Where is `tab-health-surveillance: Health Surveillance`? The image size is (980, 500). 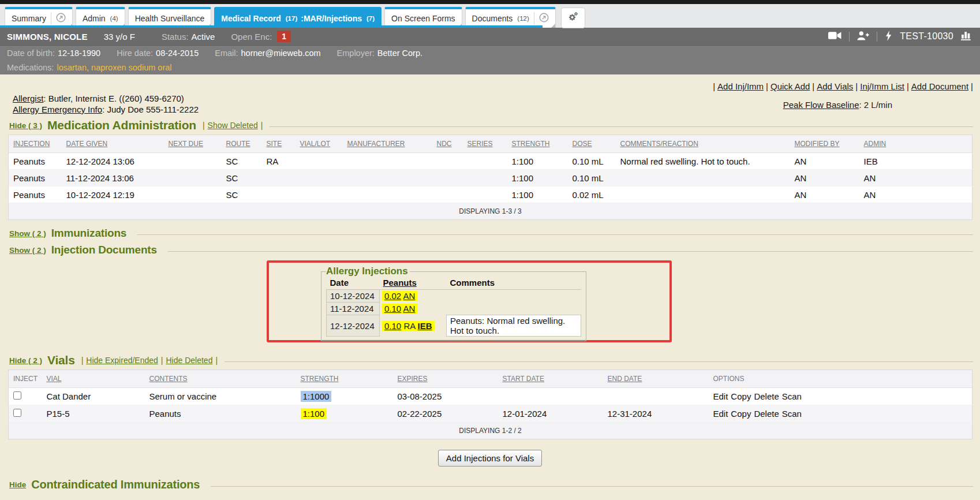
tab-health-surveillance: Health Surveillance is located at coordinates (170, 17).